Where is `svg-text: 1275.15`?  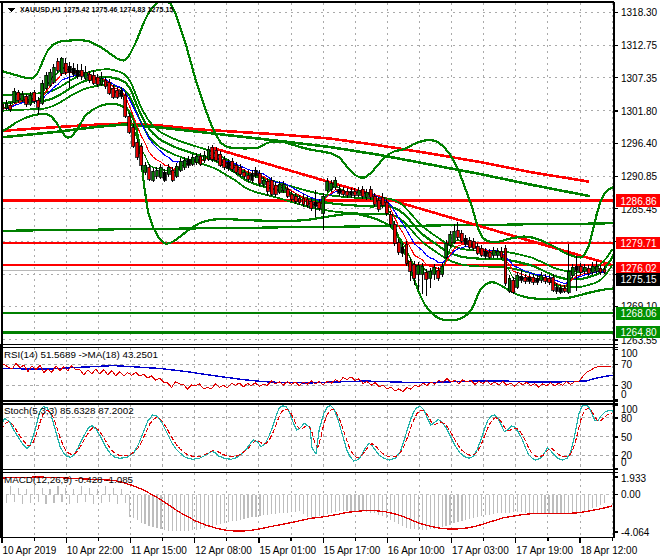
svg-text: 1275.15 is located at coordinates (640, 280).